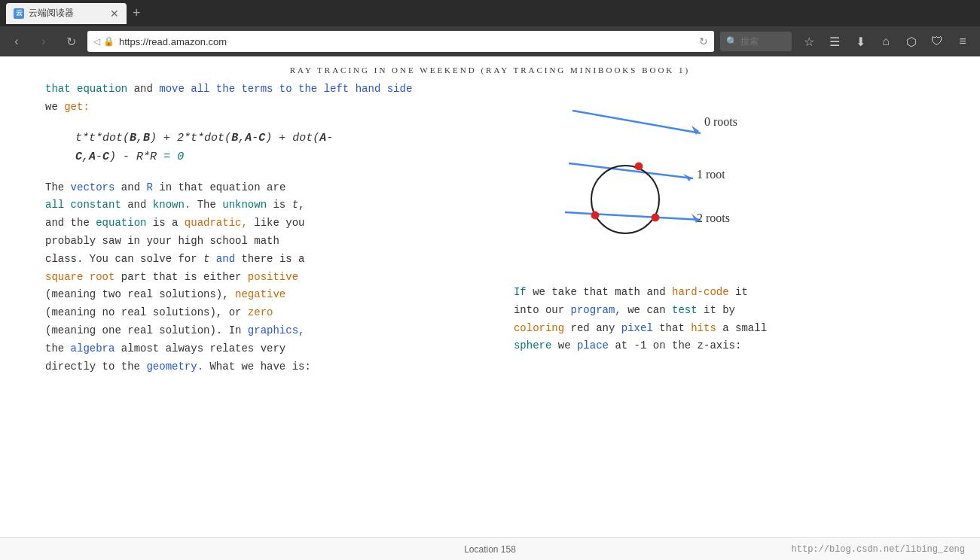 Image resolution: width=980 pixels, height=560 pixels. Describe the element at coordinates (721, 122) in the screenshot. I see `svg-text: 0 roots` at that location.